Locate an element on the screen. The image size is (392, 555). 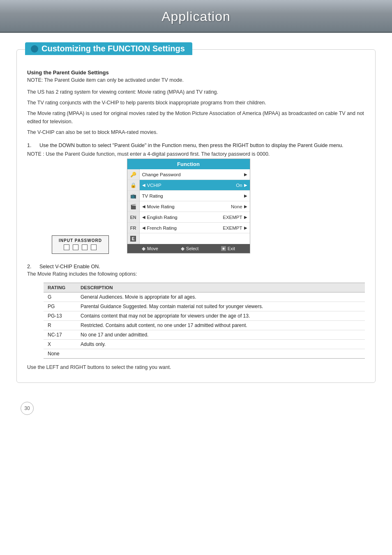
step1: 1.Use the DOWN button to select "Parent … is located at coordinates (196, 145).